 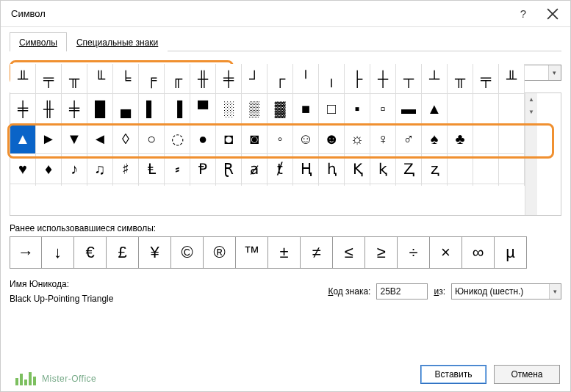 I want to click on symbol-cell: ░, so click(x=229, y=109).